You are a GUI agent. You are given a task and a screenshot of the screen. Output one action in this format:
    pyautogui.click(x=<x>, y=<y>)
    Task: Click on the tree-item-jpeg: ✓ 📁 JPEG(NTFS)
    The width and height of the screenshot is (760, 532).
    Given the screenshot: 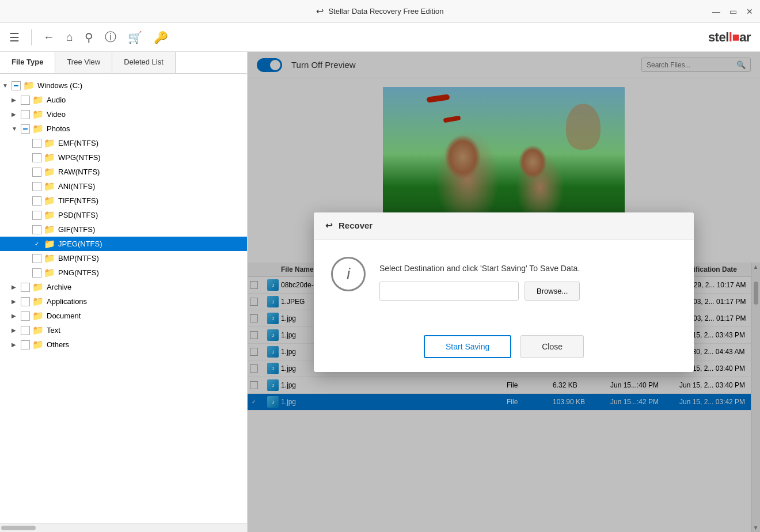 What is the action you would take?
    pyautogui.click(x=123, y=244)
    